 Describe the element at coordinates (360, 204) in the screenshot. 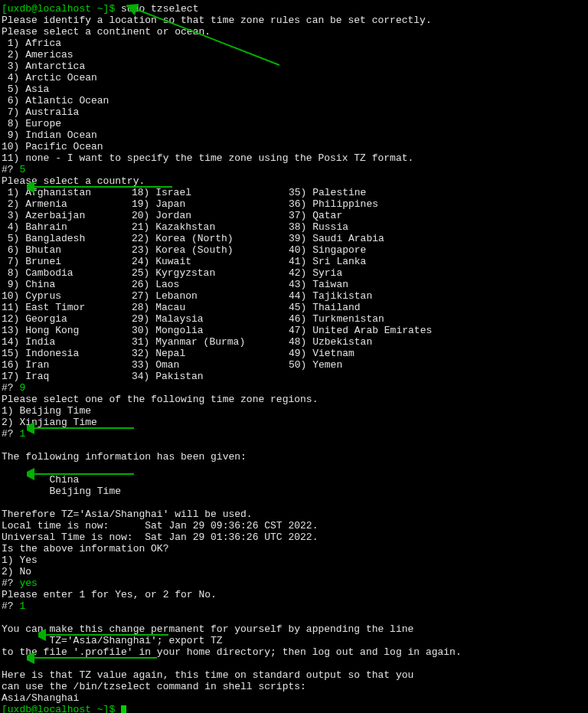

I see `list-item: 36) Philippines` at that location.